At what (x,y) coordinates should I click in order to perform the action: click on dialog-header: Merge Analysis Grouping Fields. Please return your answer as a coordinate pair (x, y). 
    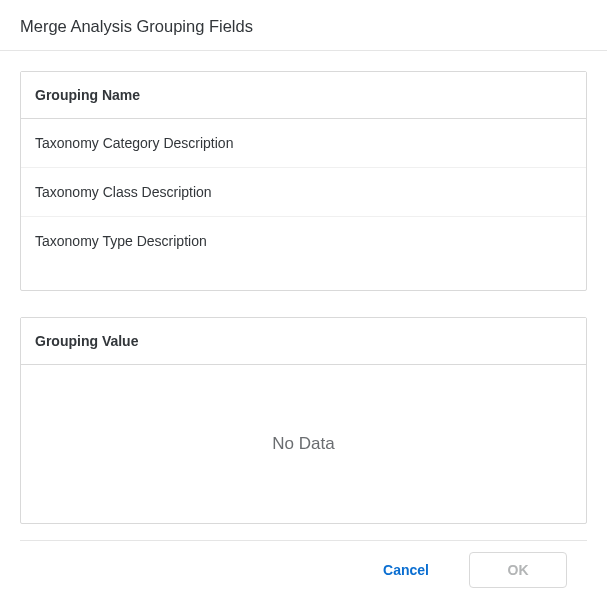
    Looking at the image, I should click on (304, 26).